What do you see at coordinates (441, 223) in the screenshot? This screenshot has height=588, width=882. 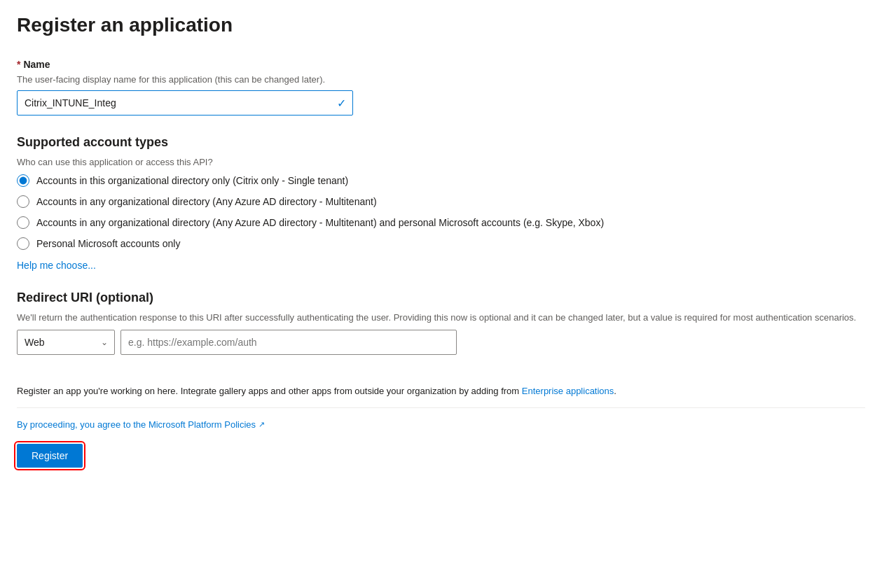 I see `radio-item-multitenant-personal: Accounts in any organizational directory…` at bounding box center [441, 223].